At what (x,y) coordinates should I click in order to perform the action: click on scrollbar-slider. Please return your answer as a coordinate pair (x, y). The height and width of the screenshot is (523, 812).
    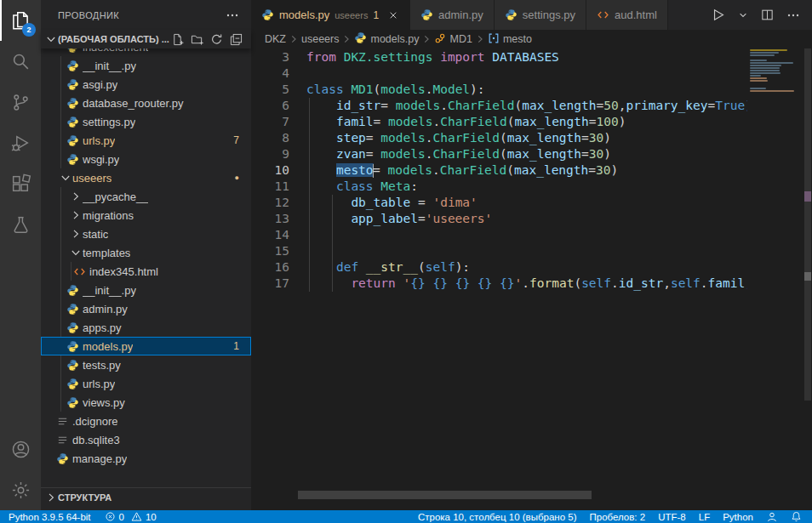
    Looking at the image, I should click on (808, 225).